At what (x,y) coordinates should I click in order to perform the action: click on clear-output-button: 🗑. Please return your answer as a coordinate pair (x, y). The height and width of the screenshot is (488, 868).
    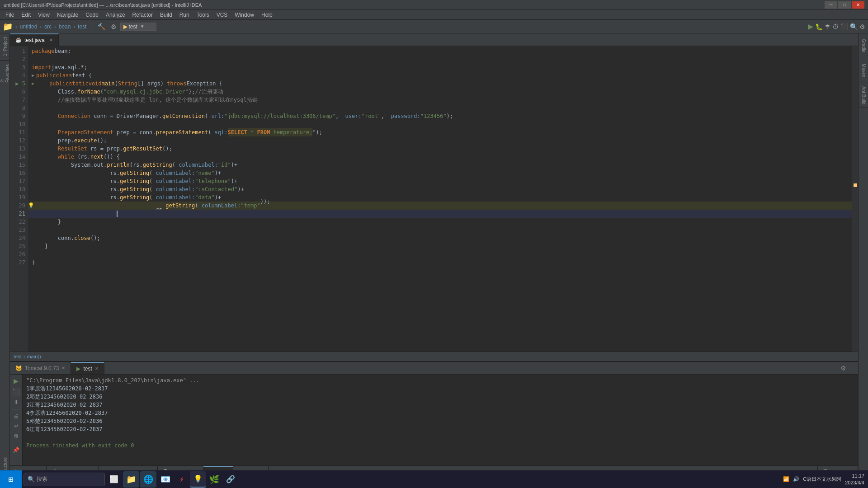
    Looking at the image, I should click on (16, 436).